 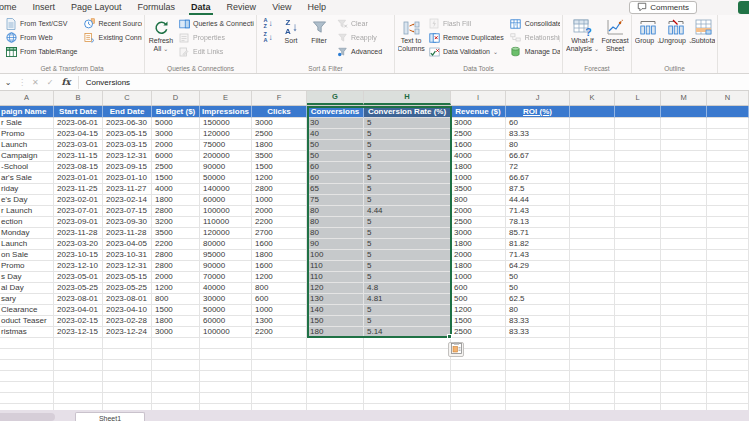 What do you see at coordinates (478, 288) in the screenshot?
I see `cell: 600` at bounding box center [478, 288].